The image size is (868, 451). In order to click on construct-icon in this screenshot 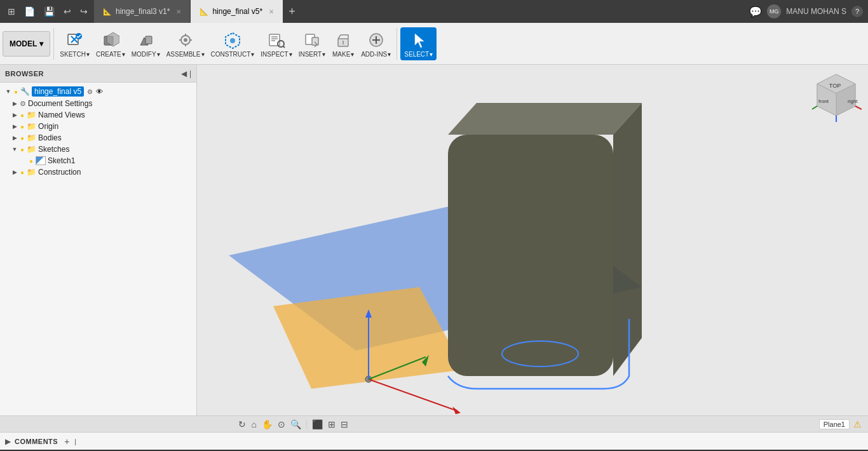, I will do `click(233, 40)`.